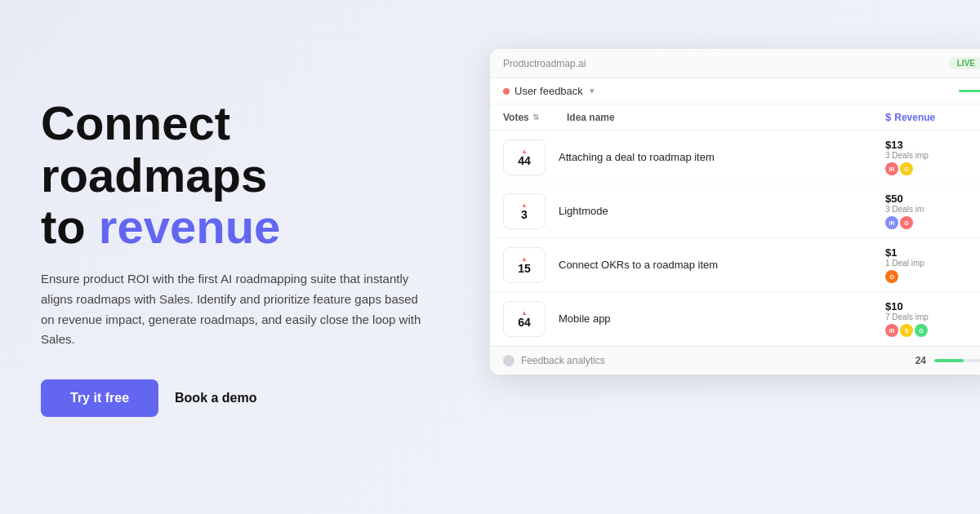 The height and width of the screenshot is (514, 980). Describe the element at coordinates (237, 310) in the screenshot. I see `hero-subtext: Ensure product ROI with the first AI roa…` at that location.